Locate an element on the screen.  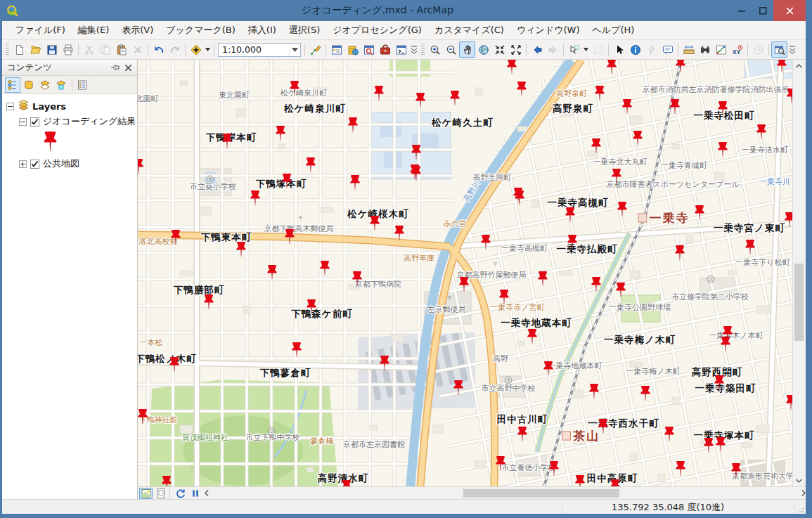
full-extent-button is located at coordinates (484, 49).